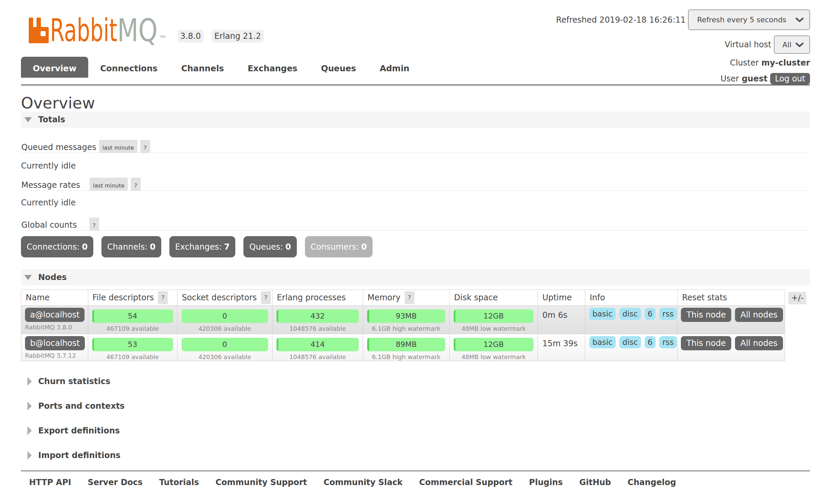  I want to click on section-churn-statistics: Churn statistics, so click(416, 381).